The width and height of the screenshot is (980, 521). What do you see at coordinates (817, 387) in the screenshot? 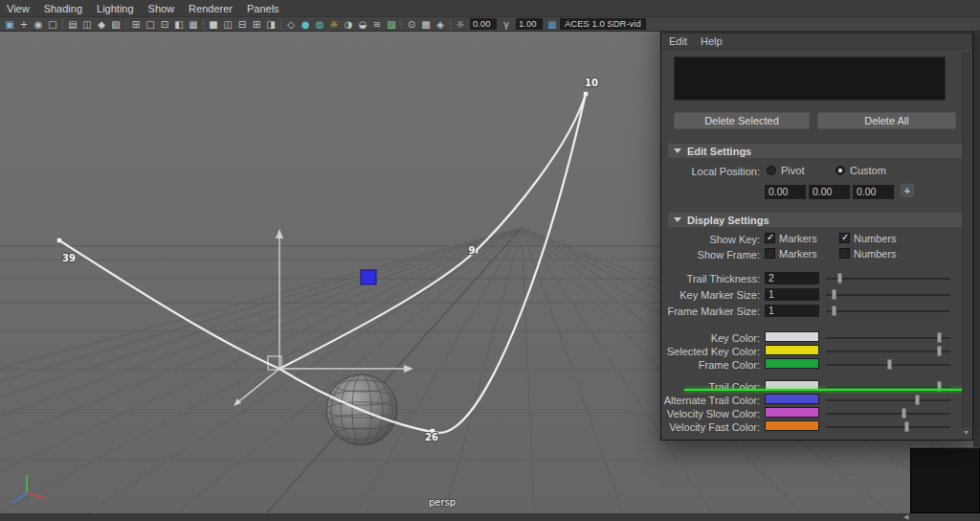
I see `color-row: Trail Color:` at bounding box center [817, 387].